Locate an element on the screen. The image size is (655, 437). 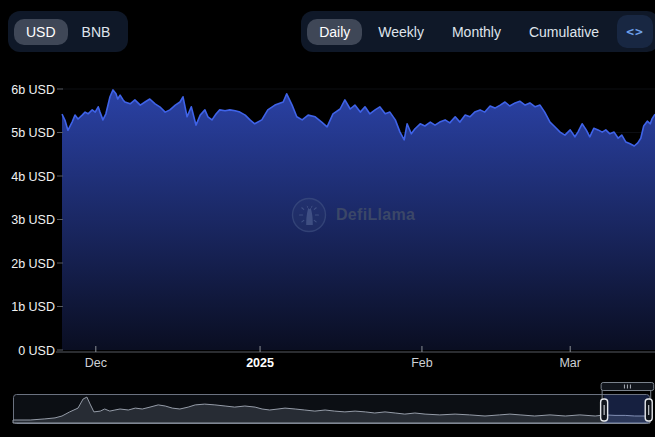
tab-daily: Daily is located at coordinates (334, 32).